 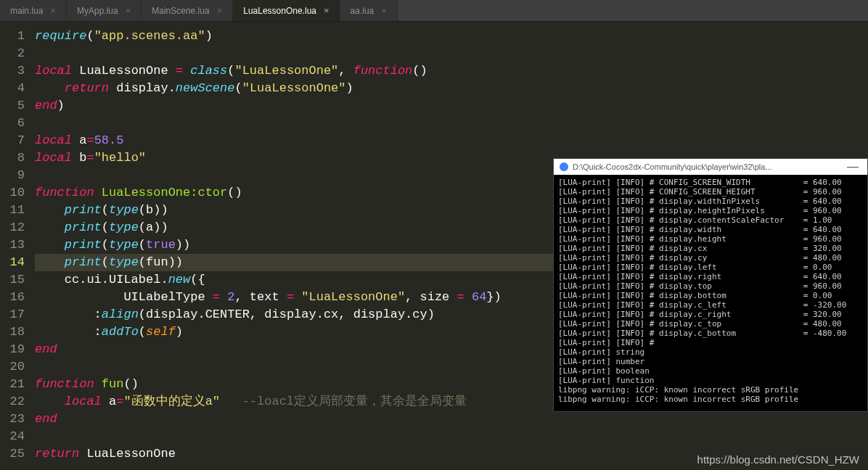 I want to click on line-number: 11, so click(x=12, y=210).